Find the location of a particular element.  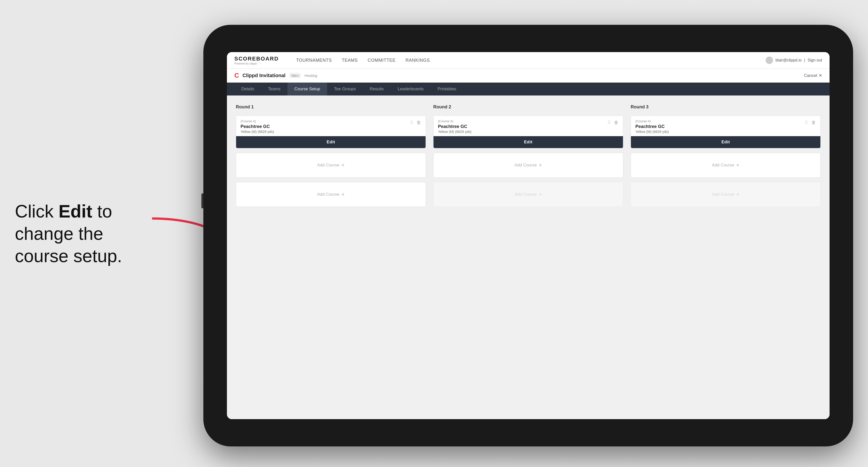

instruction-text: Click Edit tochange thecourse setup. is located at coordinates (87, 234).